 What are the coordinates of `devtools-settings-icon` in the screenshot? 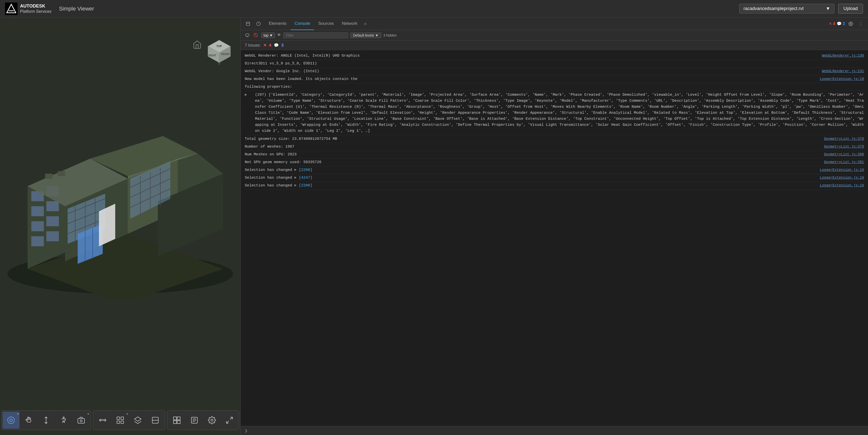 It's located at (850, 24).